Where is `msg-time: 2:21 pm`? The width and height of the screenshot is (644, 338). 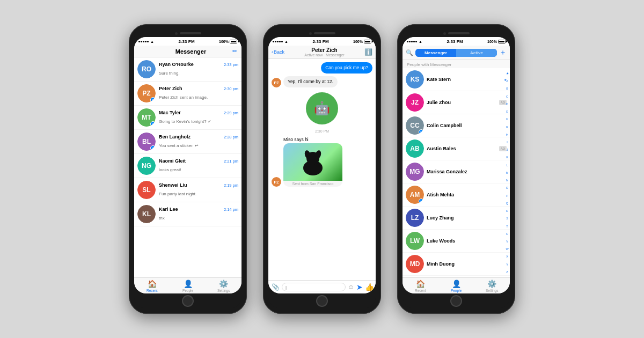
msg-time: 2:21 pm is located at coordinates (231, 161).